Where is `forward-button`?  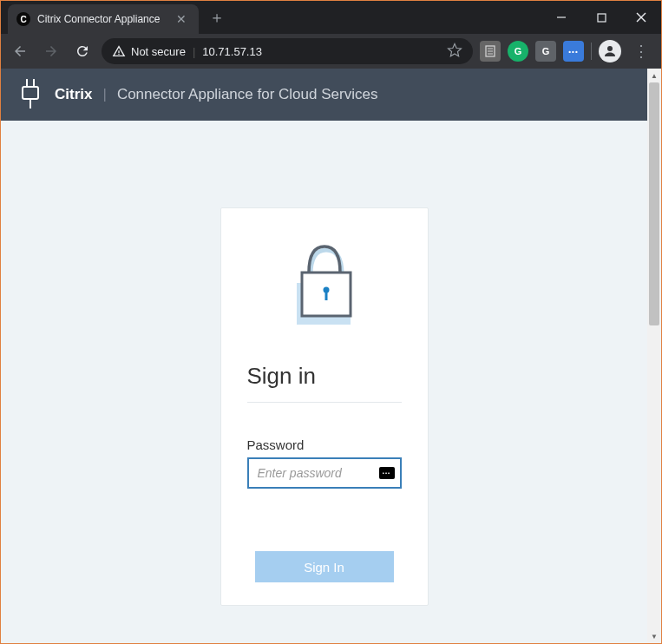
forward-button is located at coordinates (51, 51).